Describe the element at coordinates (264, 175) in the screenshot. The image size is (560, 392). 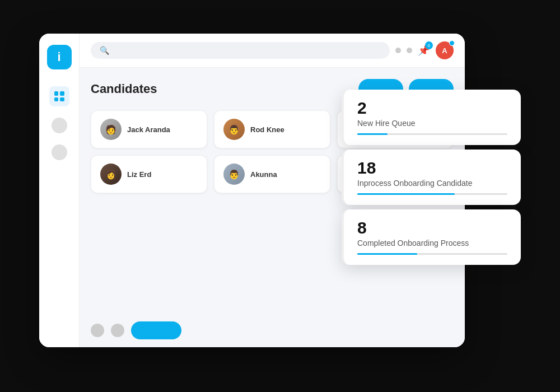
I see `candidate-name: Akunna` at that location.